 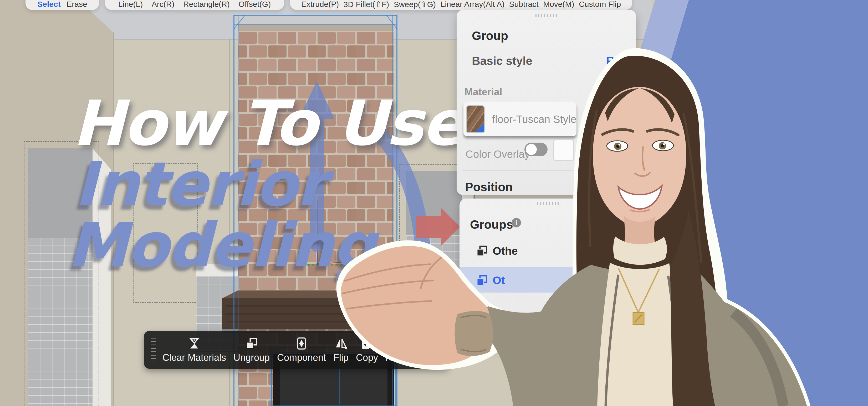 What do you see at coordinates (559, 4) in the screenshot?
I see `tool-move: Move(M)` at bounding box center [559, 4].